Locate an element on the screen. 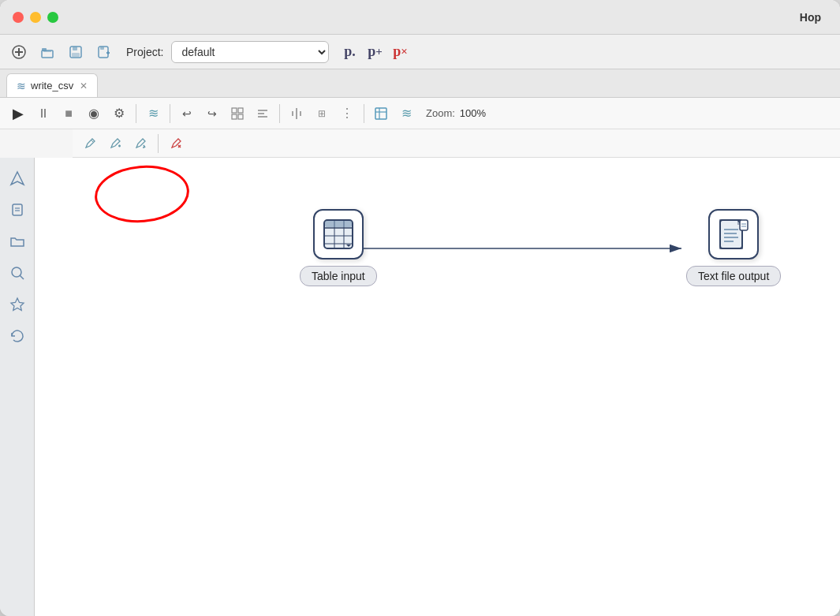 Image resolution: width=840 pixels, height=616 pixels. run-button: ▶ is located at coordinates (18, 114).